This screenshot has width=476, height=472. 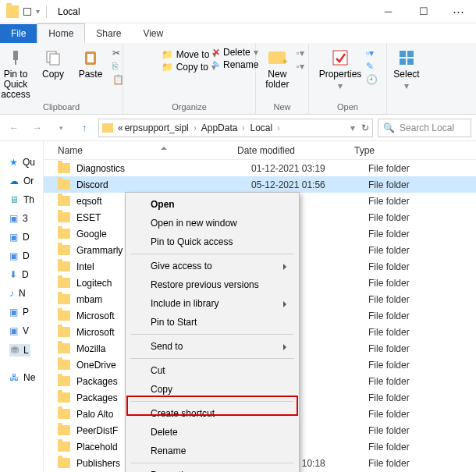 What do you see at coordinates (212, 204) in the screenshot?
I see `menu-open: Open` at bounding box center [212, 204].